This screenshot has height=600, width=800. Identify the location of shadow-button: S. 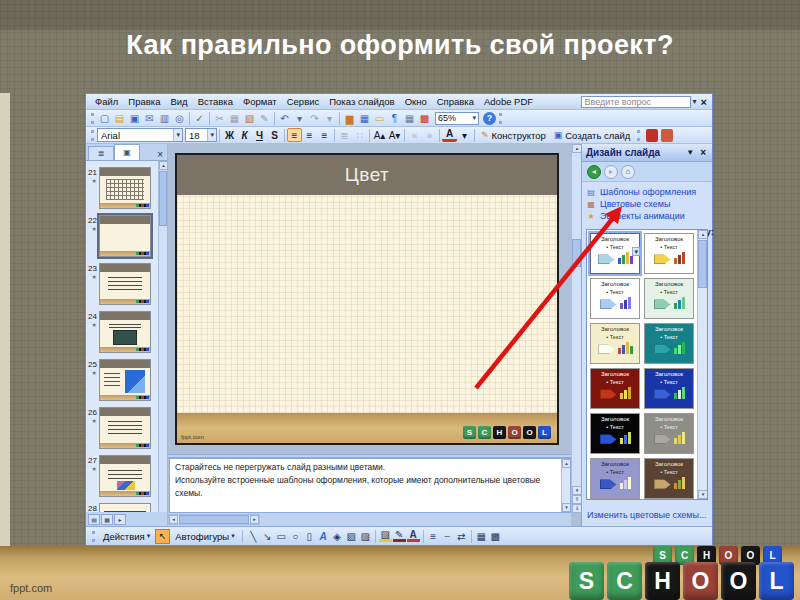
(274, 135).